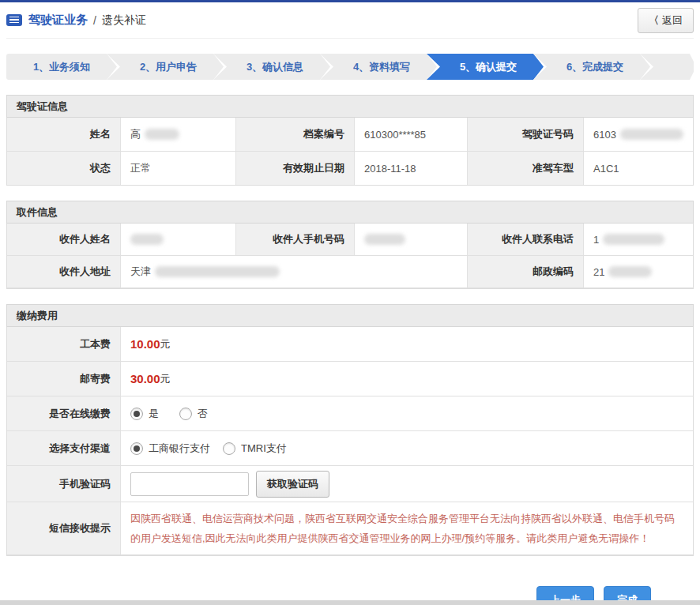 This screenshot has height=605, width=700. Describe the element at coordinates (64, 449) in the screenshot. I see `pay-channel-label: 选择支付渠道` at that location.